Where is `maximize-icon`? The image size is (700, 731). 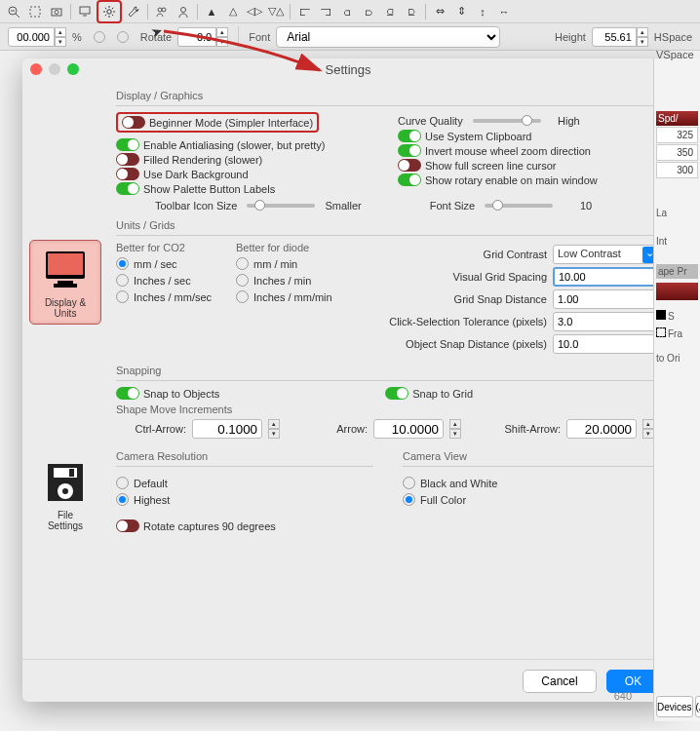 maximize-icon is located at coordinates (73, 69).